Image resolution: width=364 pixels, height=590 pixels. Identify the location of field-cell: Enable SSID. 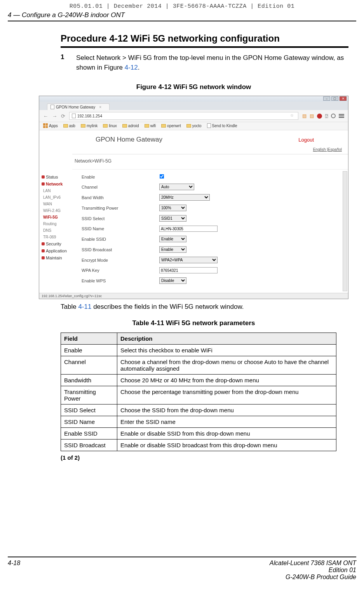
(89, 434).